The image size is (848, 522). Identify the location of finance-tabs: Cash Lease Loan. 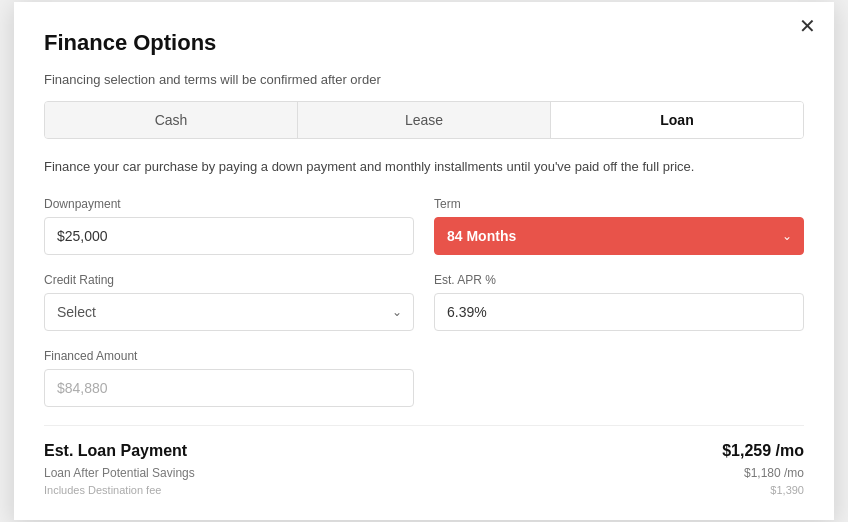
(424, 120).